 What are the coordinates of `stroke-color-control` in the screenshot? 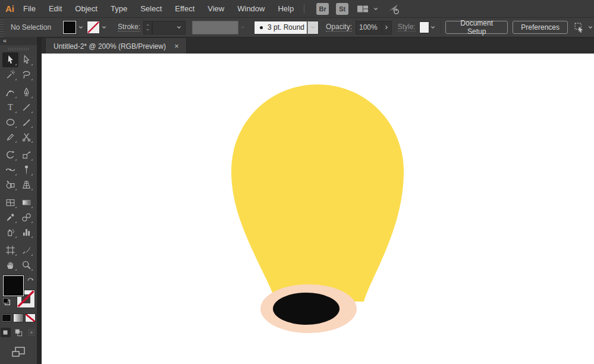 It's located at (98, 27).